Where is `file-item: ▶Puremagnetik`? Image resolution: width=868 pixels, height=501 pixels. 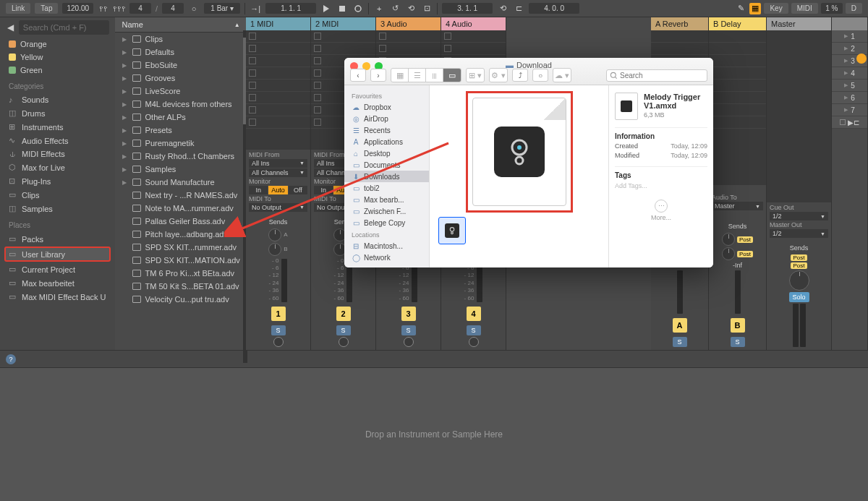
file-item: ▶Puremagnetik is located at coordinates (181, 143).